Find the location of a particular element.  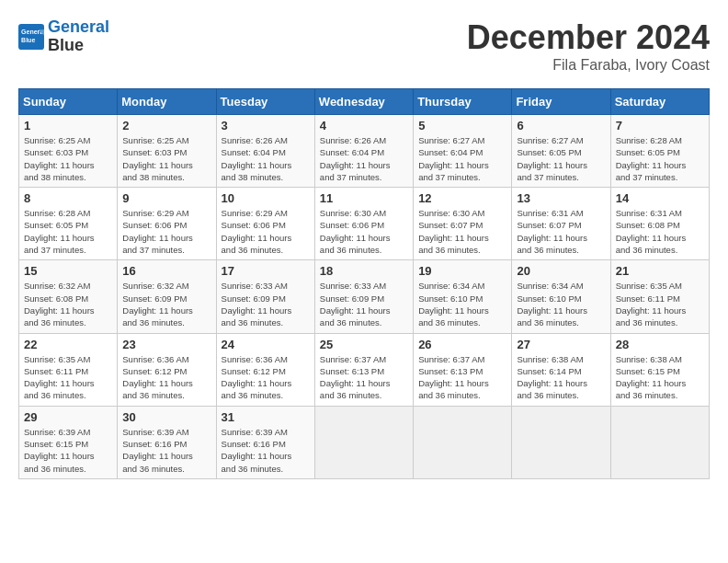

calendar-week-row: 1Sunrise: 6:25 AMSunset: 6:03 PMDaylight… is located at coordinates (364, 151).